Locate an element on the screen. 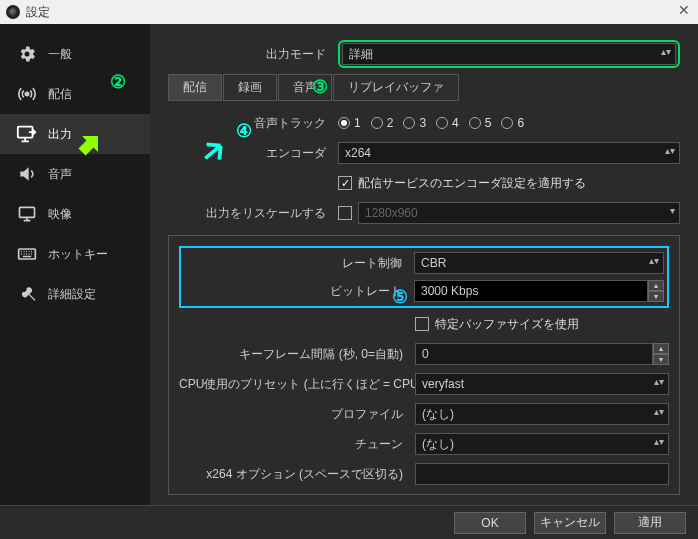 Image resolution: width=698 pixels, height=539 pixels. sidebar-item-video: 映像 is located at coordinates (75, 214).